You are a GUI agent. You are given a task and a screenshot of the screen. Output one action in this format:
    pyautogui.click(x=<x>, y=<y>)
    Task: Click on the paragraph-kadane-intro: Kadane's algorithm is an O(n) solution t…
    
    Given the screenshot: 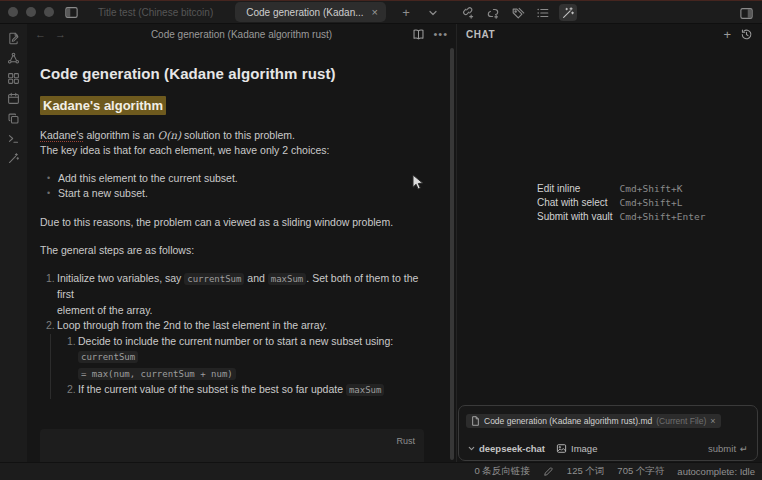 What is the action you would take?
    pyautogui.click(x=232, y=144)
    